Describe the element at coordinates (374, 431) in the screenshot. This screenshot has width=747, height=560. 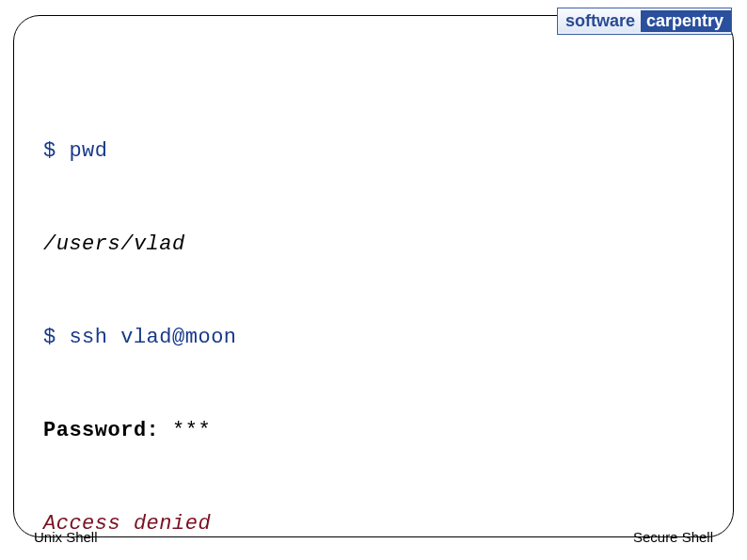
I see `line-4-password: Password: ***` at that location.